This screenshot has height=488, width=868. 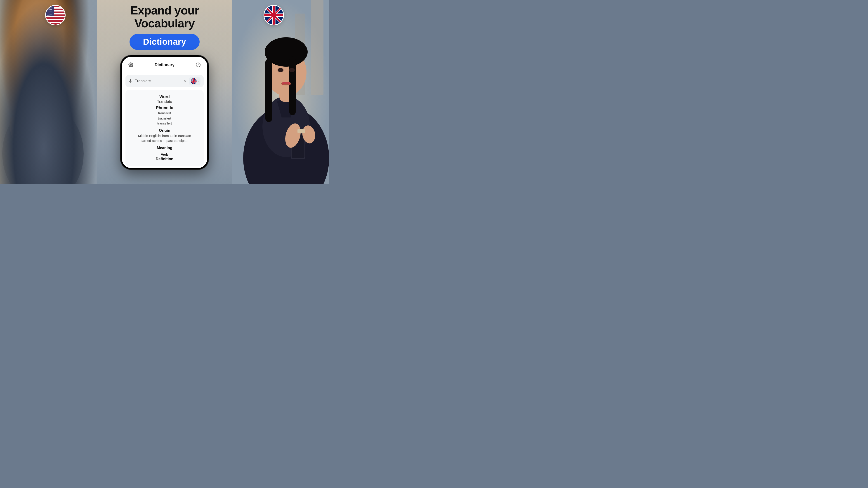 I want to click on mic-icon, so click(x=131, y=81).